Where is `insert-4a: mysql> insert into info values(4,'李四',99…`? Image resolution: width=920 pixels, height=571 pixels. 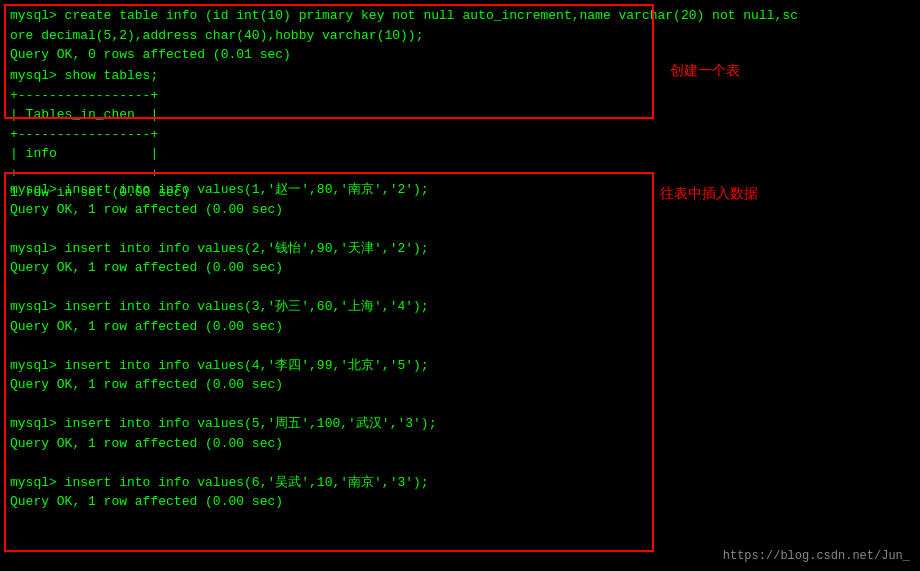 insert-4a: mysql> insert into info values(4,'李四',99… is located at coordinates (223, 366).